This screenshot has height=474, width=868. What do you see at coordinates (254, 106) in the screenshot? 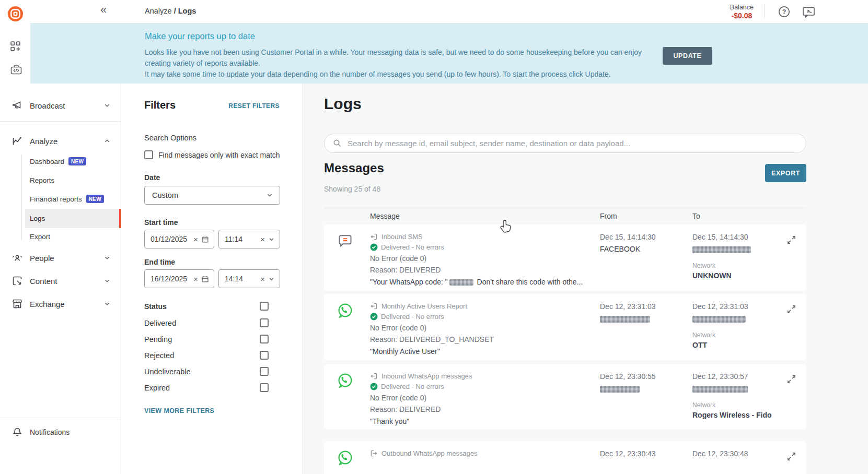
I see `reset-filters-link: RESET FILTERS` at bounding box center [254, 106].